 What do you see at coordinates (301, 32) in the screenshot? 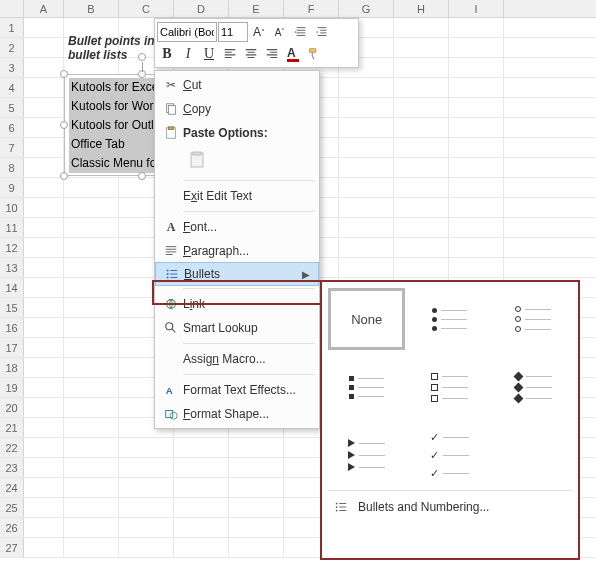
I see `decrease-indent-button` at bounding box center [301, 32].